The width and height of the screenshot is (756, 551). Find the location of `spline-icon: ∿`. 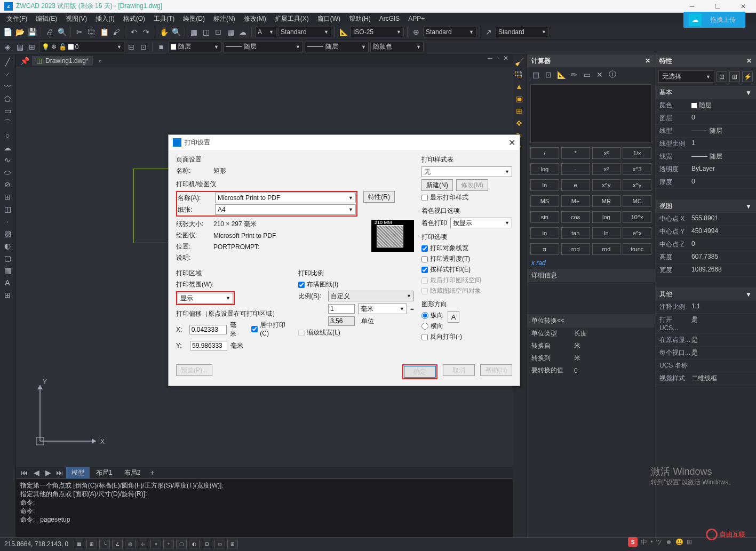

spline-icon: ∿ is located at coordinates (7, 160).